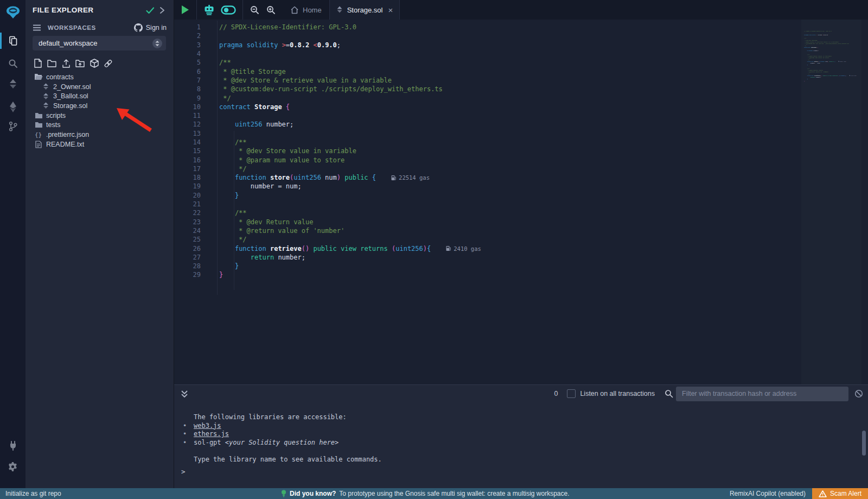 Image resolution: width=868 pixels, height=499 pixels. What do you see at coordinates (281, 434) in the screenshot?
I see `terminal-line: •ethers.js` at bounding box center [281, 434].